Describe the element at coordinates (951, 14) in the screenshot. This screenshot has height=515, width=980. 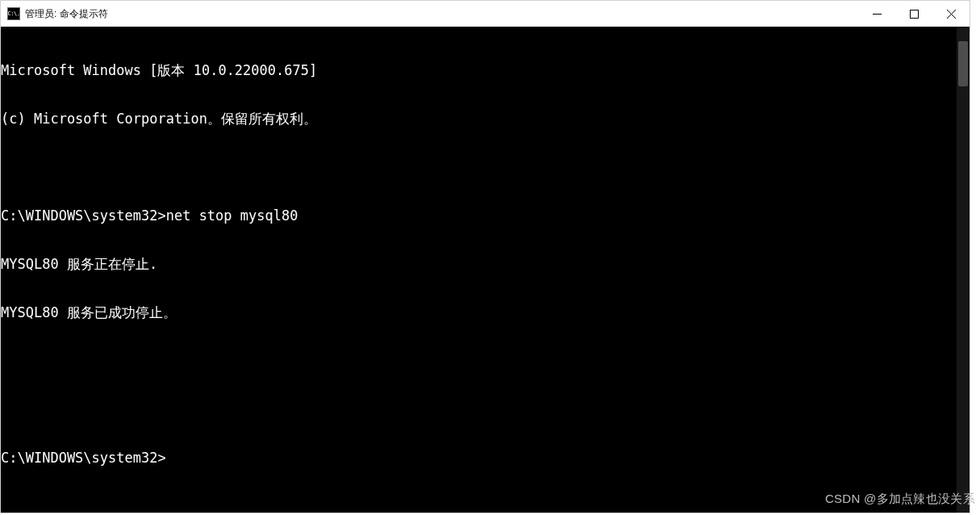
I see `close-button` at that location.